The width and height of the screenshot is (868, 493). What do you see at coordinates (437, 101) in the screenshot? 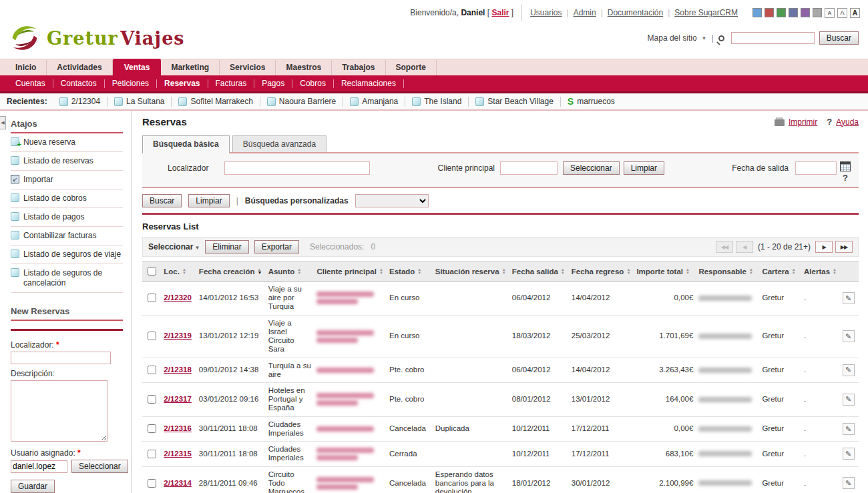
I see `recent-item-the-island: The Island` at bounding box center [437, 101].